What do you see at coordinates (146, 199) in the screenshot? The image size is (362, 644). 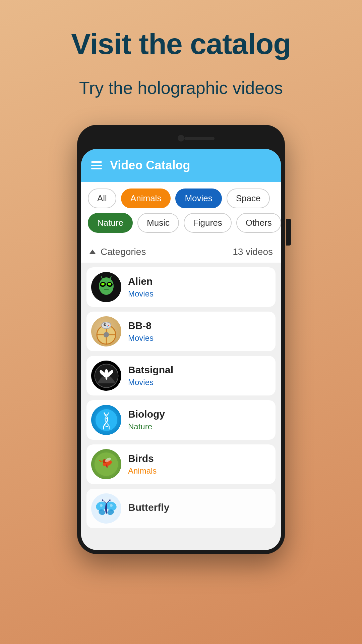 I see `filter-animals: Animals` at bounding box center [146, 199].